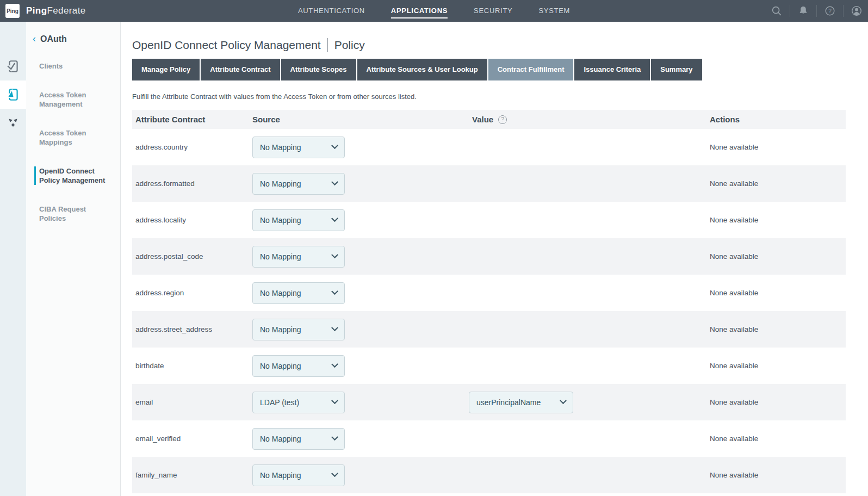  Describe the element at coordinates (13, 66) in the screenshot. I see `clients-icon` at that location.